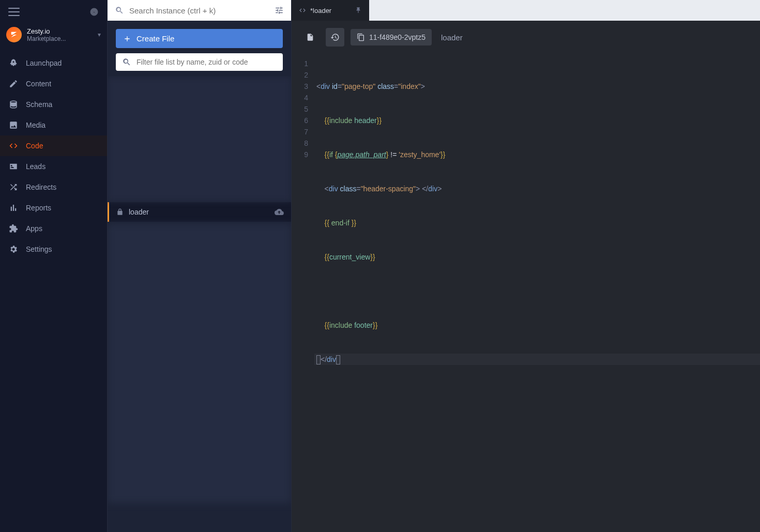 This screenshot has height=532, width=760. Describe the element at coordinates (13, 229) in the screenshot. I see `puzzle-icon` at that location.